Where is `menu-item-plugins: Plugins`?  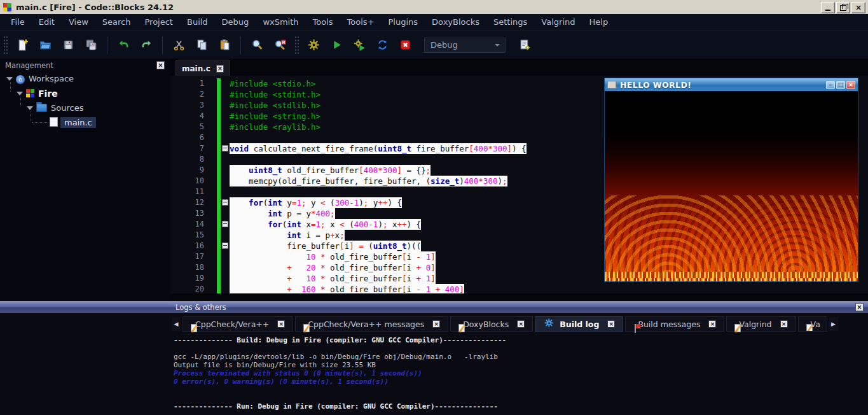
menu-item-plugins: Plugins is located at coordinates (403, 22).